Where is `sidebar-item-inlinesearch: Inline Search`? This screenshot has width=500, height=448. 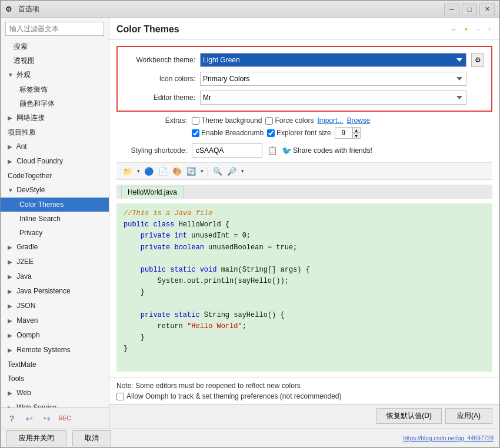
sidebar-item-inlinesearch: Inline Search is located at coordinates (55, 219).